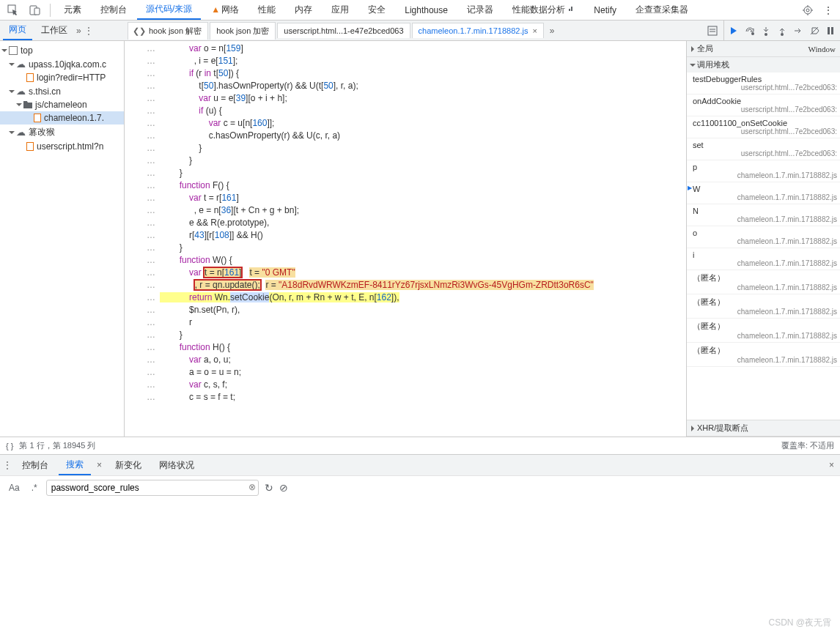 The image size is (840, 635). Describe the element at coordinates (62, 51) in the screenshot. I see `tree-top: top` at that location.